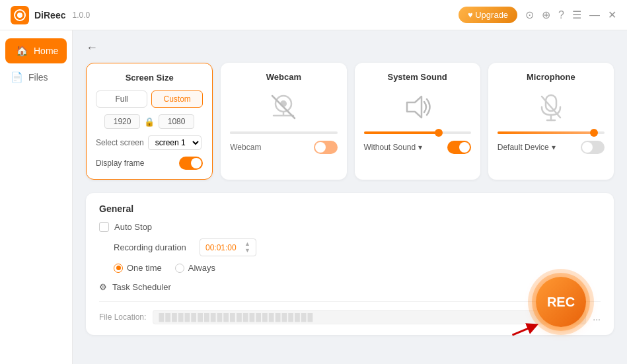 The width and height of the screenshot is (627, 364). Describe the element at coordinates (595, 15) in the screenshot. I see `minimize-icon: —` at that location.